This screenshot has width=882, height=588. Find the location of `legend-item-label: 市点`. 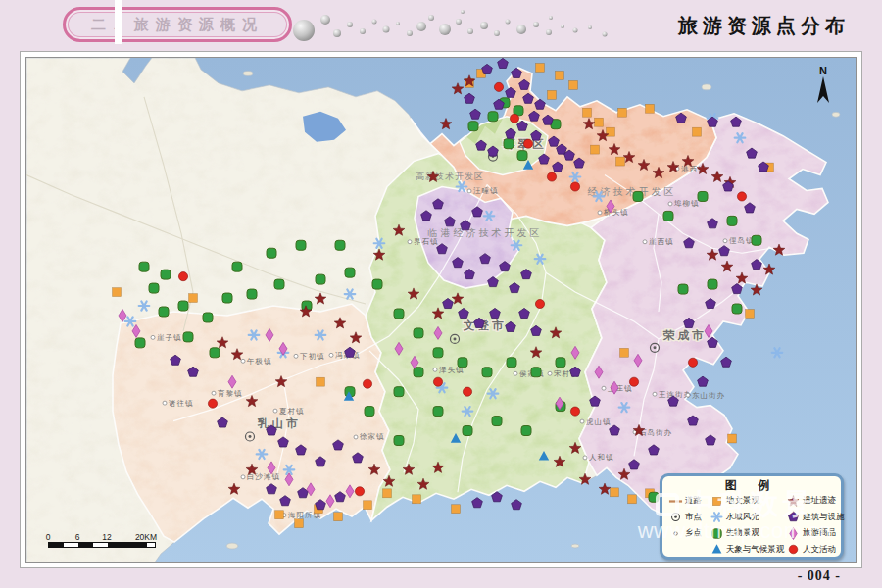

legend-item-label: 市点 is located at coordinates (694, 517).